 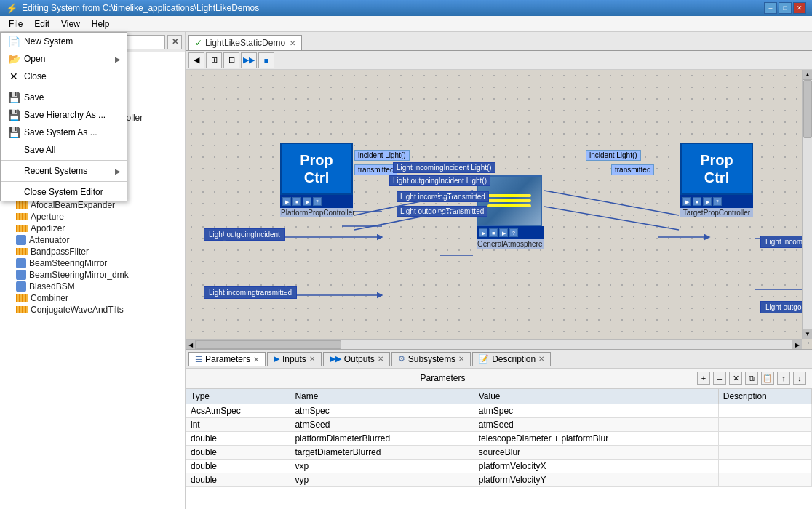 I want to click on canvas-tab-lightlikedemo: ✓ LightLikeStaticDemo ✕, so click(x=245, y=42).